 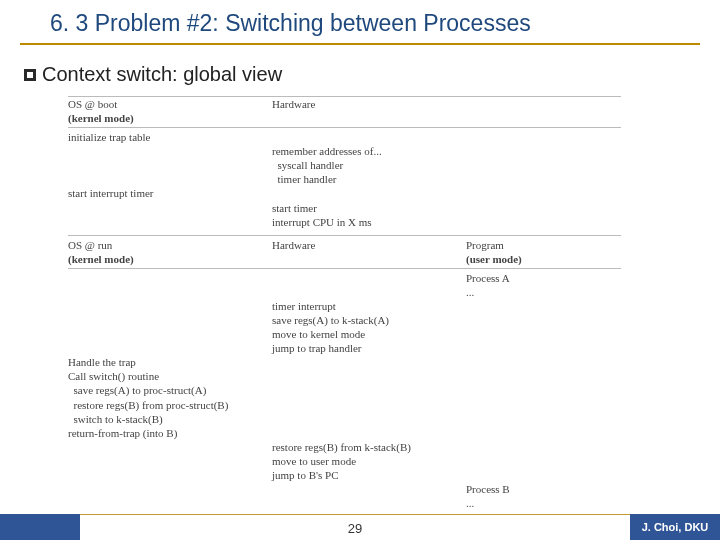 What do you see at coordinates (101, 118) in the screenshot?
I see `sec1-h1b: (kernel mode)` at bounding box center [101, 118].